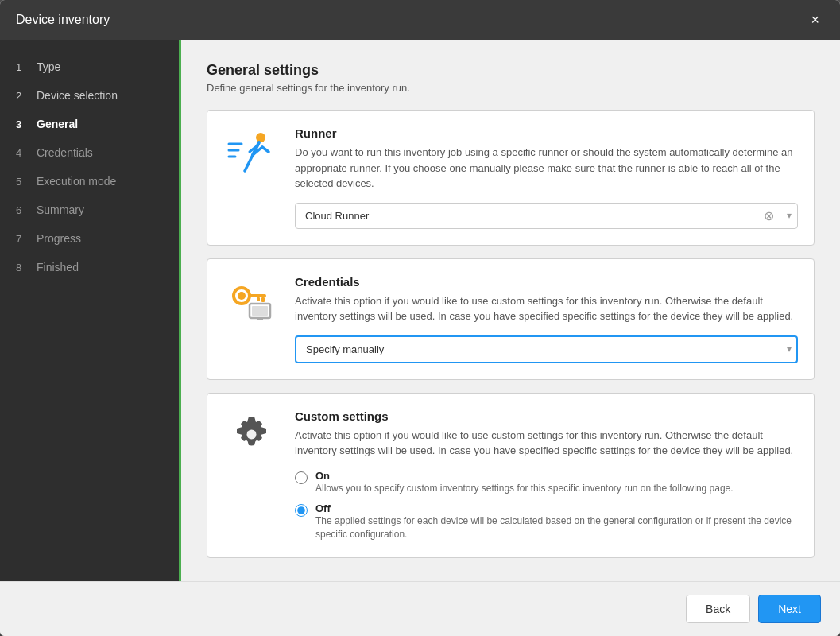 This screenshot has height=636, width=840. I want to click on credentials-title: Credentials, so click(547, 281).